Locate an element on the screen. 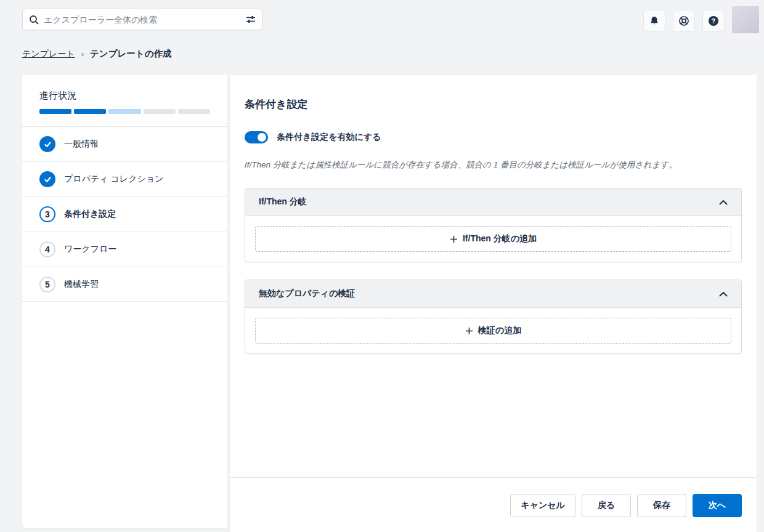 The image size is (764, 532). help-button: ? is located at coordinates (713, 21).